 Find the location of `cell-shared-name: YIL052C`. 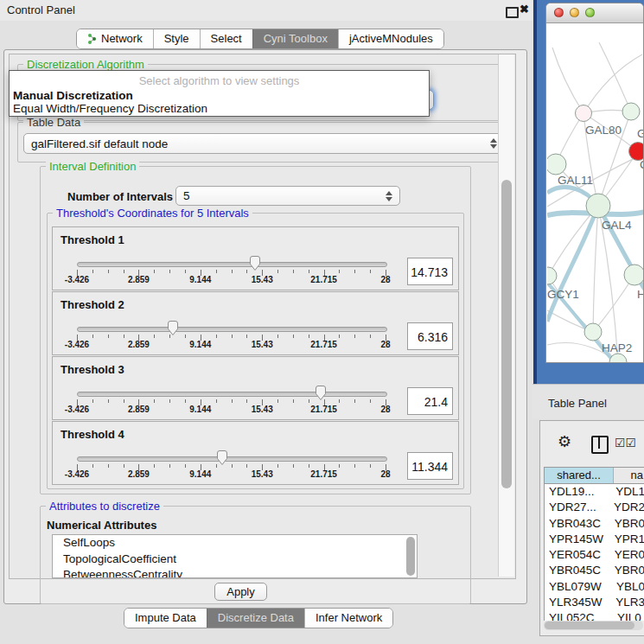

cell-shared-name: YIL052C is located at coordinates (579, 615).